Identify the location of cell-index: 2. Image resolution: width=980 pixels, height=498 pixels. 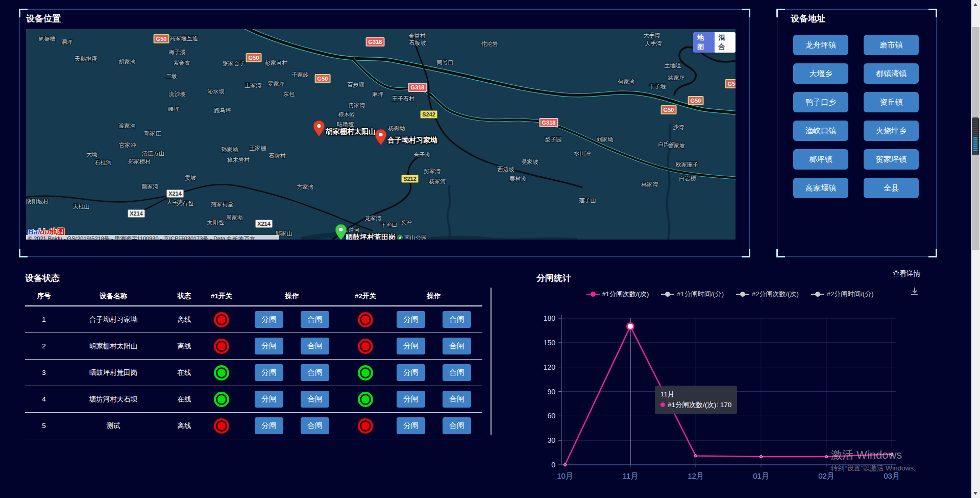
(44, 346).